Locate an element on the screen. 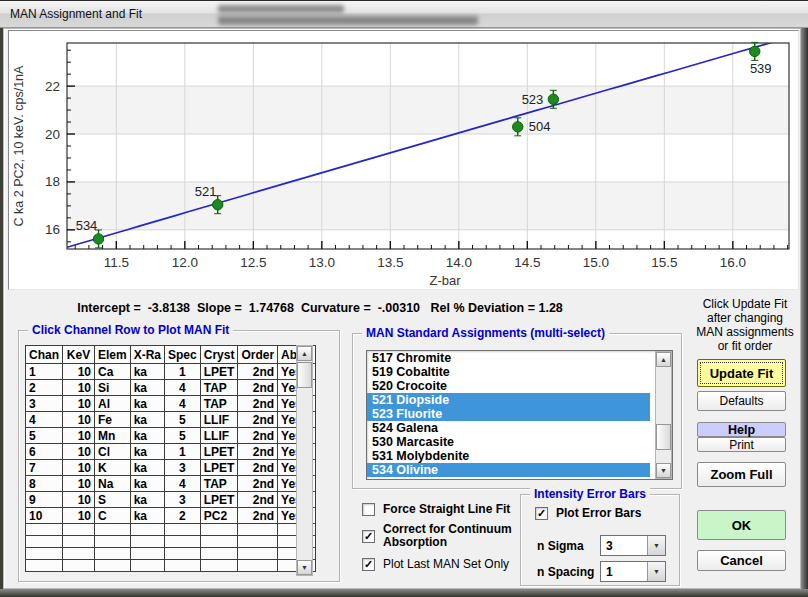  ok-button: OK is located at coordinates (742, 525).